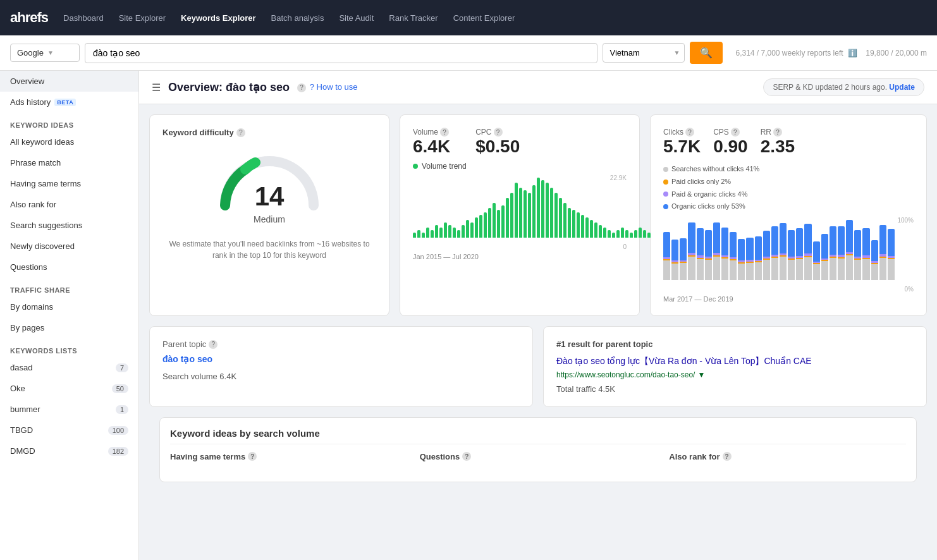 The width and height of the screenshot is (937, 560). I want to click on sidebar-item-having-same-terms: Having same terms, so click(70, 183).